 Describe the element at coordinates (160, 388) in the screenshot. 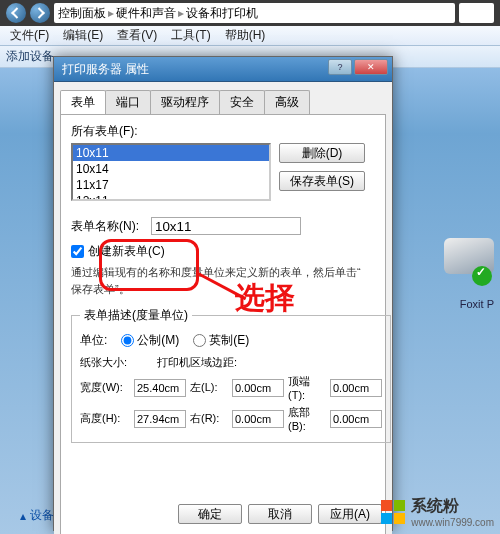

I see `width-input` at that location.